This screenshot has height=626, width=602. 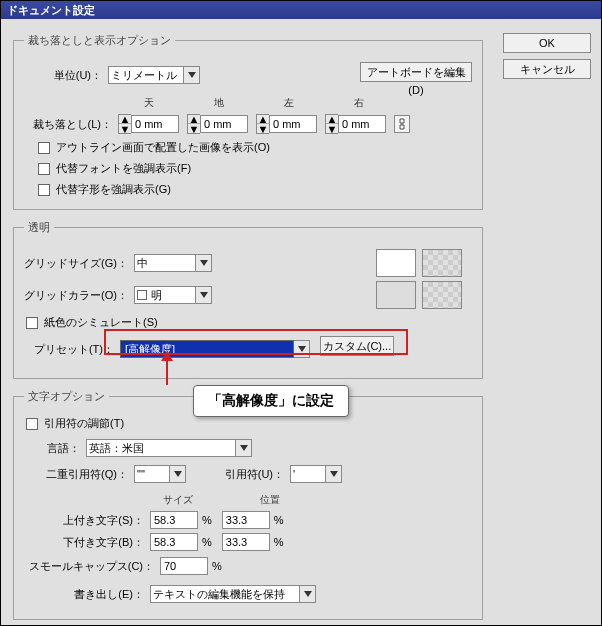 I want to click on unit-select-arrow, so click(x=192, y=75).